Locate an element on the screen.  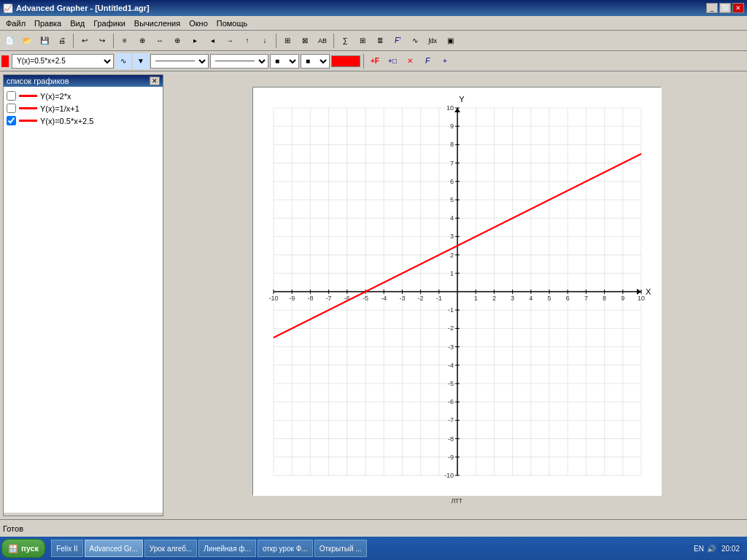
print-button: 🖨 is located at coordinates (62, 41).